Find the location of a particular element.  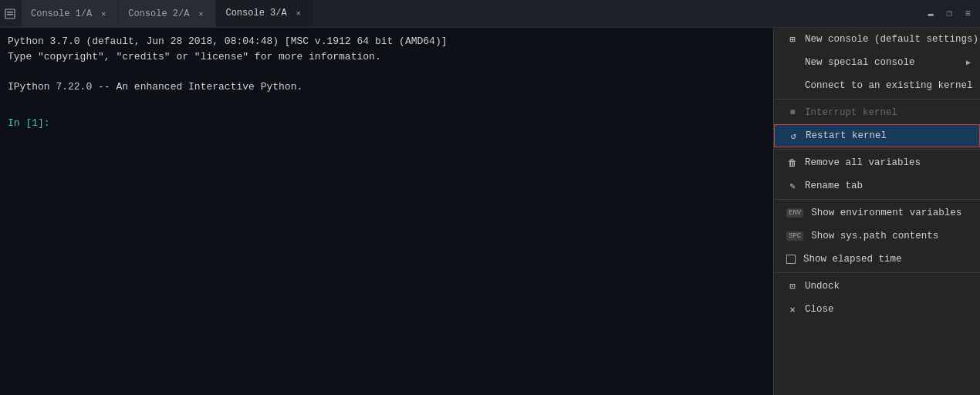

env-badge: ENV is located at coordinates (795, 213).